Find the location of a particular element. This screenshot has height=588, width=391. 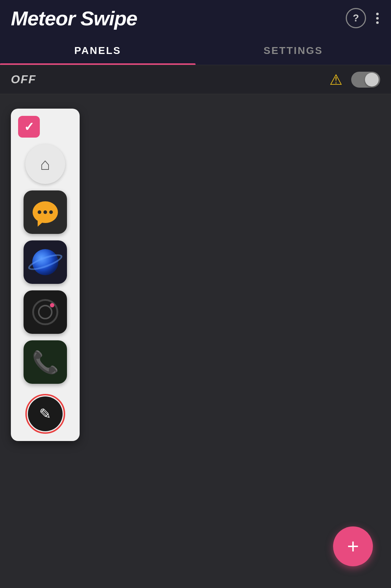

list-item: 📞 is located at coordinates (45, 362).